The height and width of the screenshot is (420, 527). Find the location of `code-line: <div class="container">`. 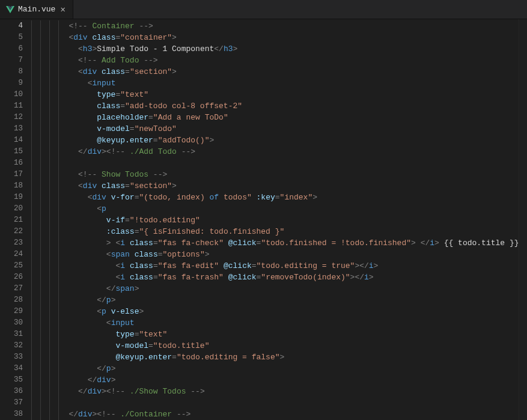

code-line: <div class="container"> is located at coordinates (279, 37).